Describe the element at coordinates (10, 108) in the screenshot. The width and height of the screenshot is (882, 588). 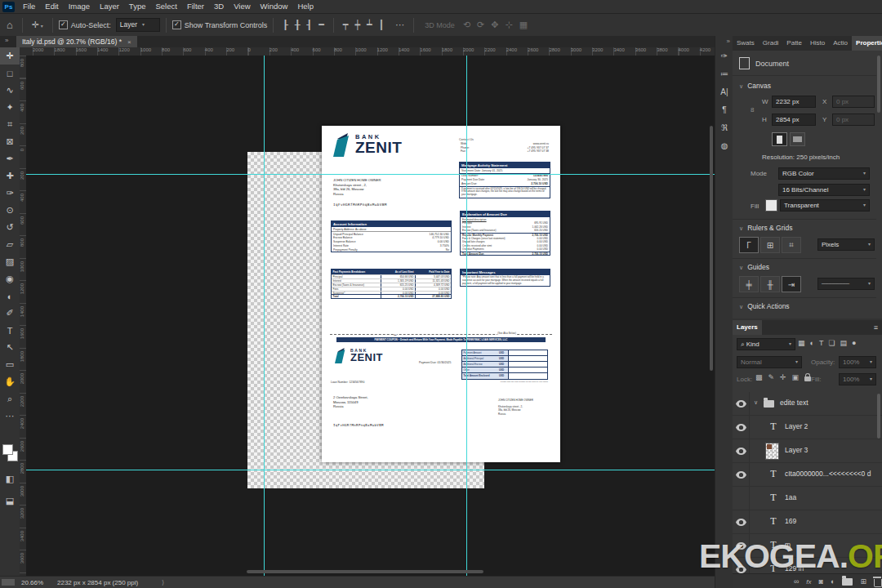
I see `quick-selection-tool: ✦` at that location.